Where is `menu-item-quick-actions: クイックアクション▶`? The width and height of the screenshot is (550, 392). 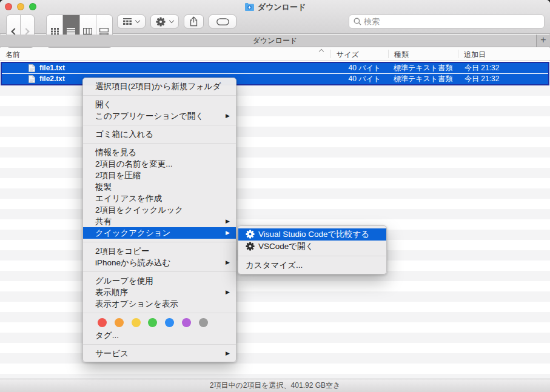 menu-item-quick-actions: クイックアクション▶ is located at coordinates (159, 233).